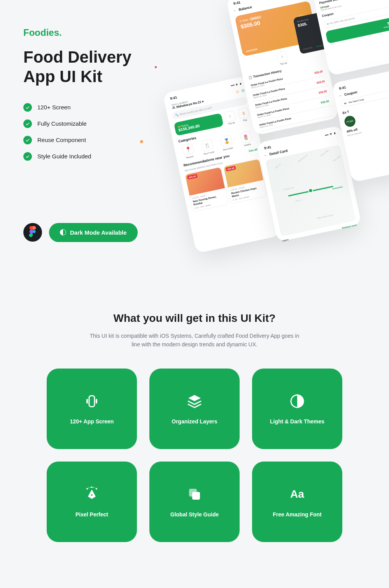 This screenshot has height=588, width=389. I want to click on badge-text: PT-15%, so click(350, 121).